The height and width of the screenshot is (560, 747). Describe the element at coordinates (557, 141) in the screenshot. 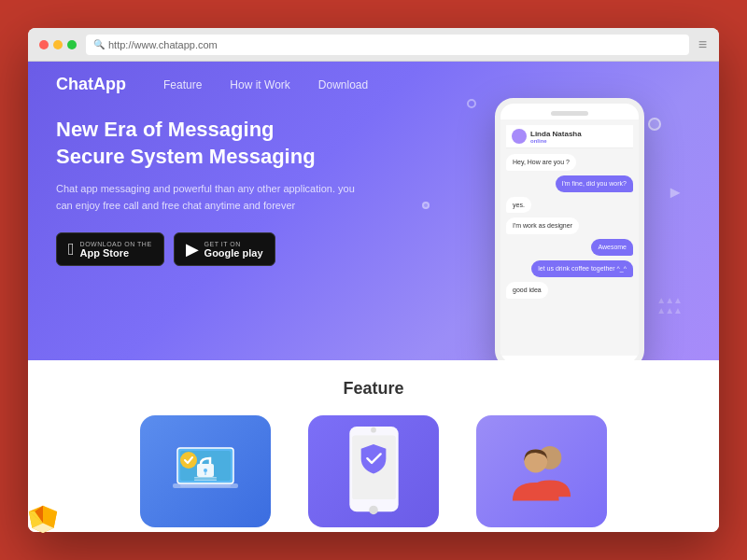

I see `contact-status: online` at that location.